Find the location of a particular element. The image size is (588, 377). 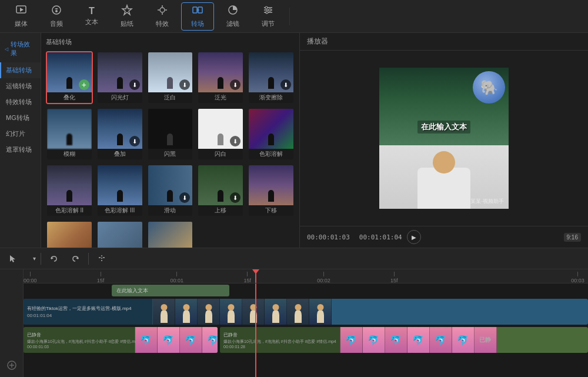

player-overlay-text: 在此输入文本 is located at coordinates (444, 127).